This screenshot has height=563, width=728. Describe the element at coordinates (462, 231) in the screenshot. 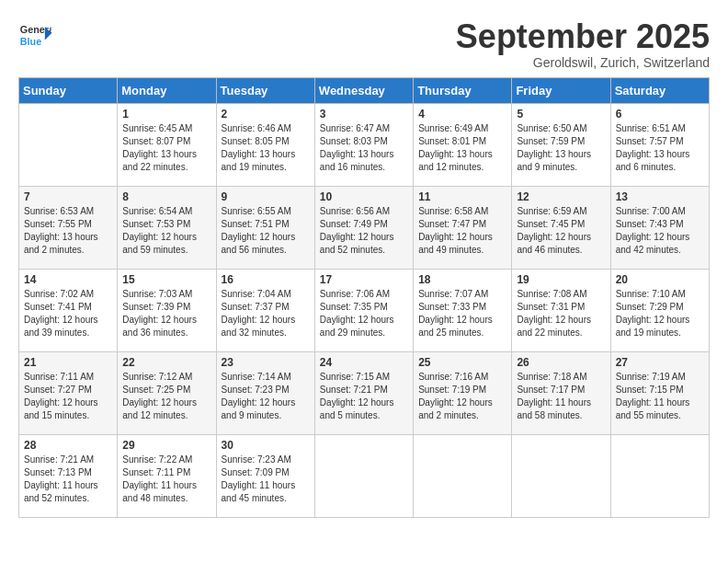

I see `cell-info: Sunrise: 6:58 AMSunset: 7:47 PMDaylight:…` at that location.